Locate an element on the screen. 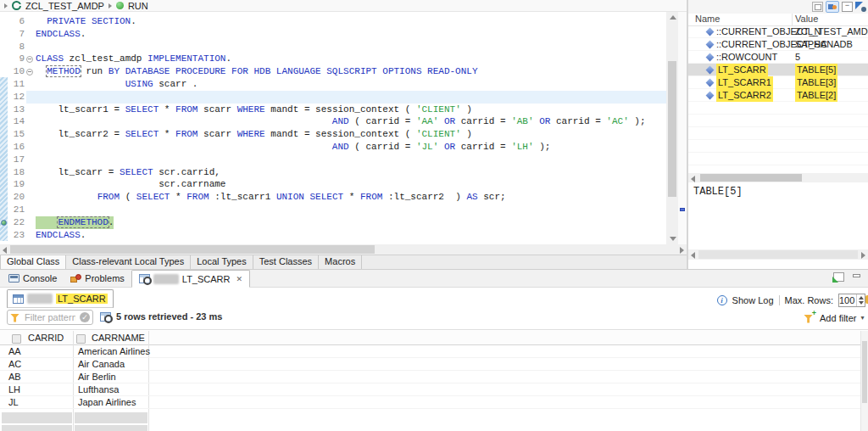  variables-horizontal-scrollbar is located at coordinates (778, 178).